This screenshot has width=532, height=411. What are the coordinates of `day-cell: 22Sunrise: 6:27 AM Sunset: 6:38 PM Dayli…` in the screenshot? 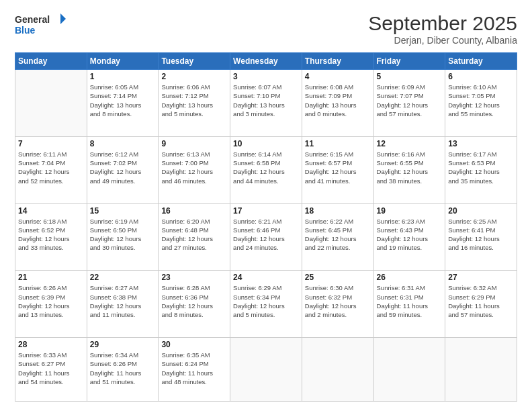 It's located at (122, 304).